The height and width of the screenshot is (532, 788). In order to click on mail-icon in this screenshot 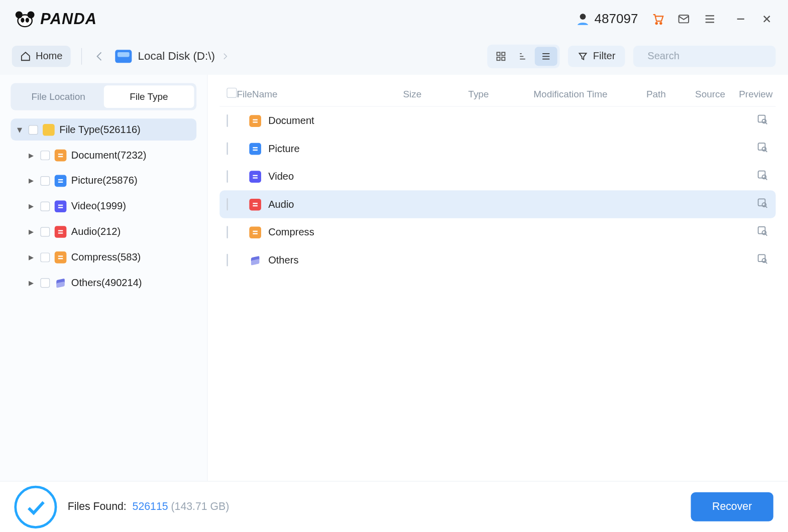, I will do `click(684, 19)`.